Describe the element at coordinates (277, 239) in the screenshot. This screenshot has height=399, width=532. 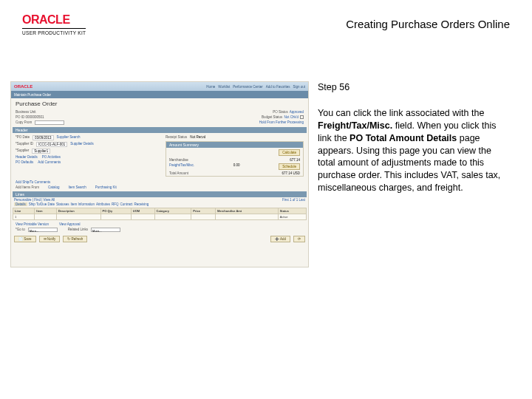
I see `add-icon: ➕` at that location.